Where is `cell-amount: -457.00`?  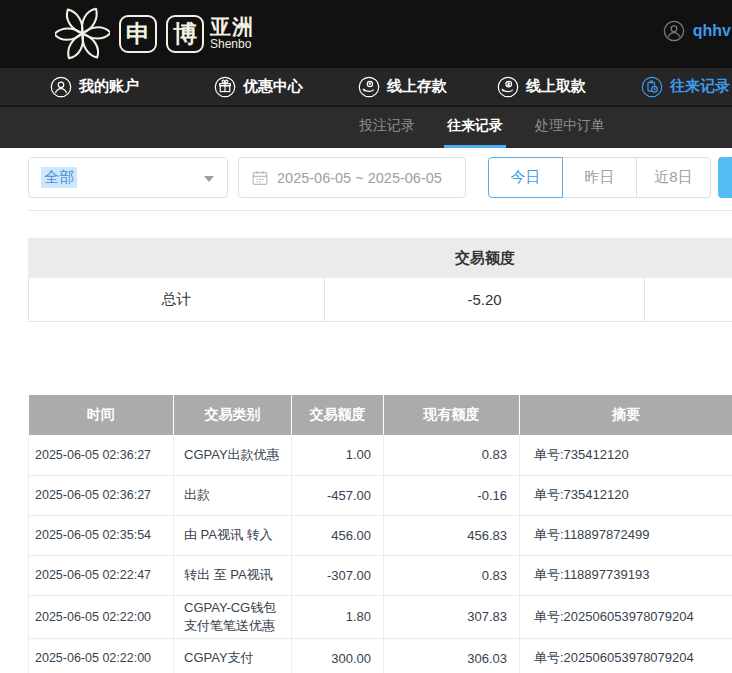
cell-amount: -457.00 is located at coordinates (338, 495).